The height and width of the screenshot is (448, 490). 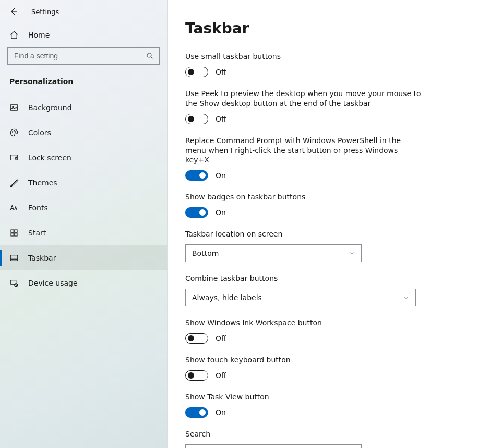 I want to click on nav-label: Background, so click(x=50, y=108).